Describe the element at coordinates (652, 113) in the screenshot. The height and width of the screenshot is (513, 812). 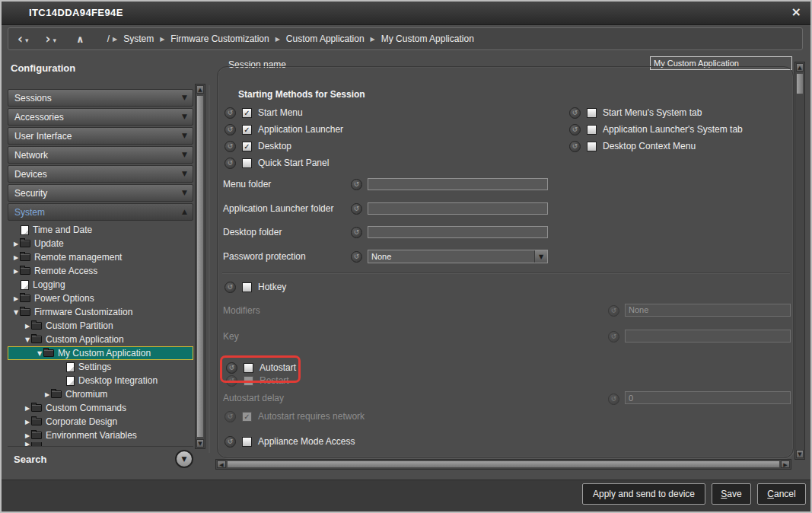
I see `checkbox-label: Start Menu's System tab` at that location.